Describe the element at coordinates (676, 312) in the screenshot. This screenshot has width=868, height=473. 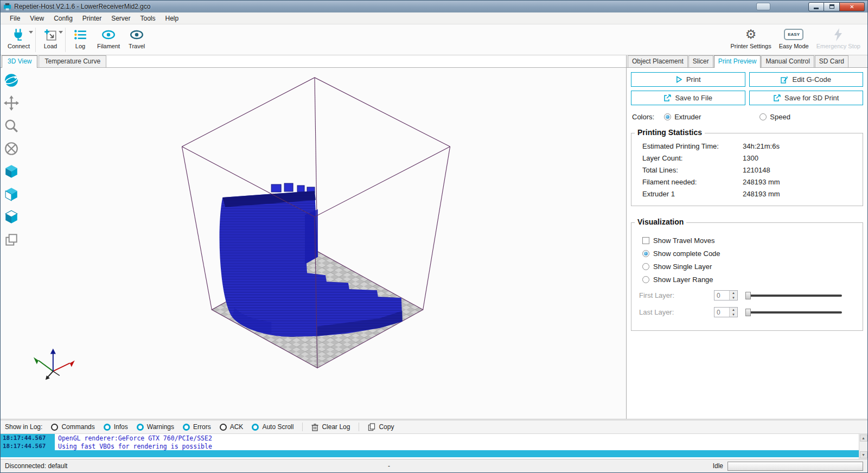
I see `last-layer-label: Last Layer:` at that location.